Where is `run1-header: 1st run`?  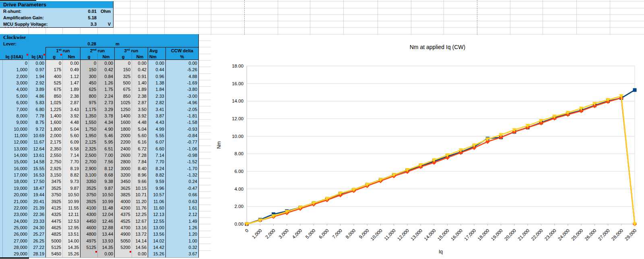 run1-header: 1st run is located at coordinates (63, 50).